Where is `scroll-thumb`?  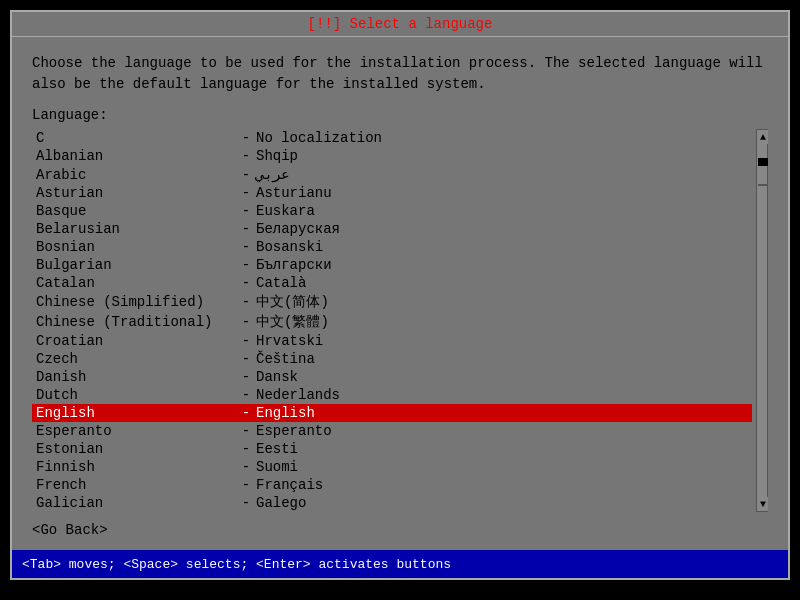 scroll-thumb is located at coordinates (763, 162).